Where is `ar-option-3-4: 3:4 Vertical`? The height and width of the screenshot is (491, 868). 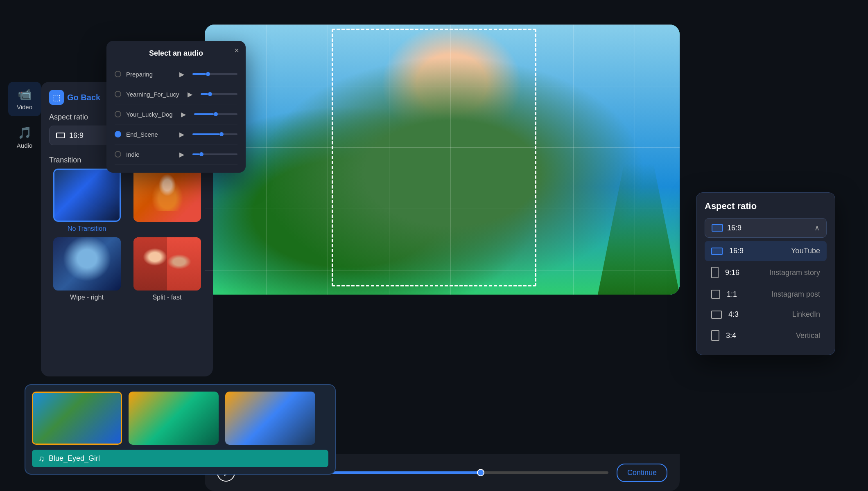 ar-option-3-4: 3:4 Vertical is located at coordinates (766, 336).